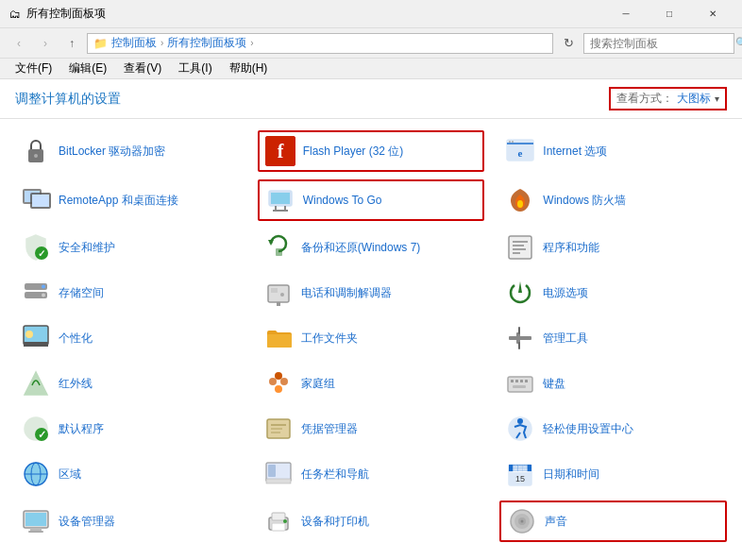 The width and height of the screenshot is (742, 560). What do you see at coordinates (128, 474) in the screenshot?
I see `list-item: 区域` at bounding box center [128, 474].